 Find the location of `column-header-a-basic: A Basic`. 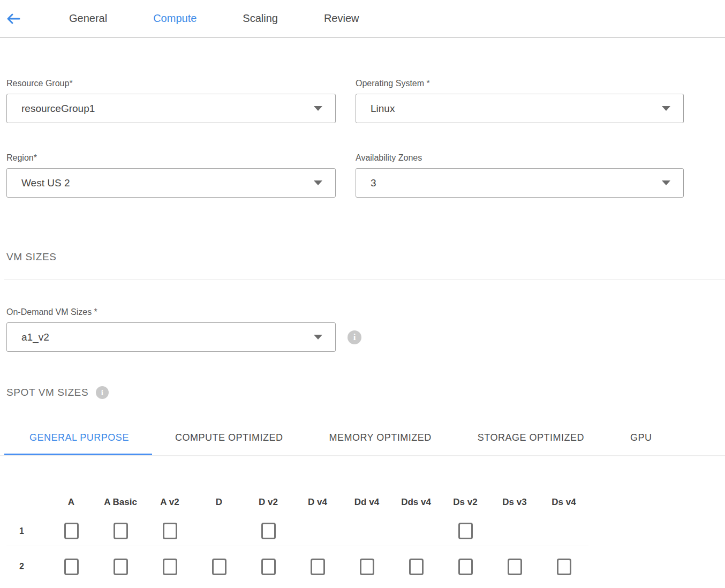

column-header-a-basic: A Basic is located at coordinates (120, 502).